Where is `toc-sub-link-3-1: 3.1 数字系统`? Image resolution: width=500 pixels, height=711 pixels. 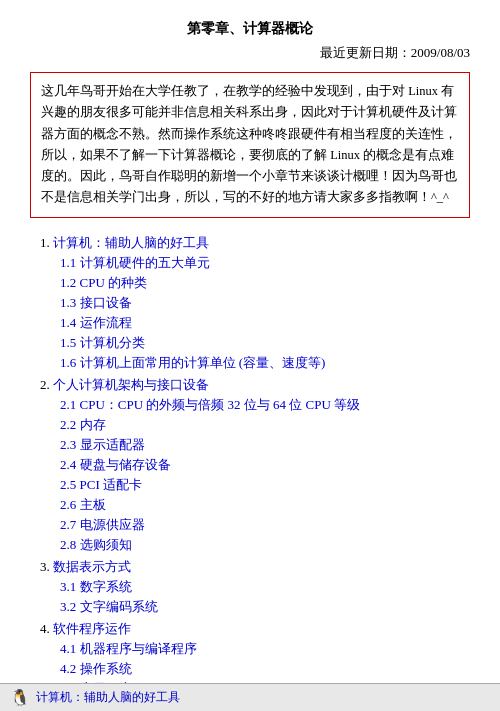 toc-sub-link-3-1: 3.1 数字系统 is located at coordinates (96, 586).